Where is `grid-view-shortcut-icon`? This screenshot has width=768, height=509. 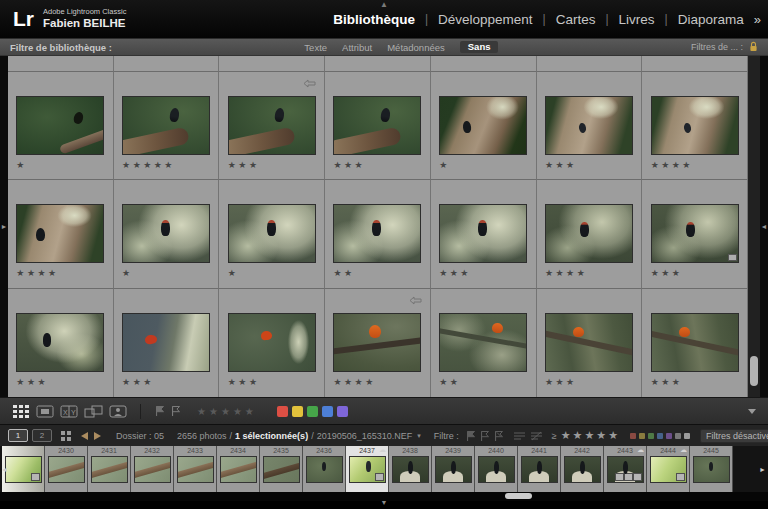
grid-view-shortcut-icon is located at coordinates (66, 436).